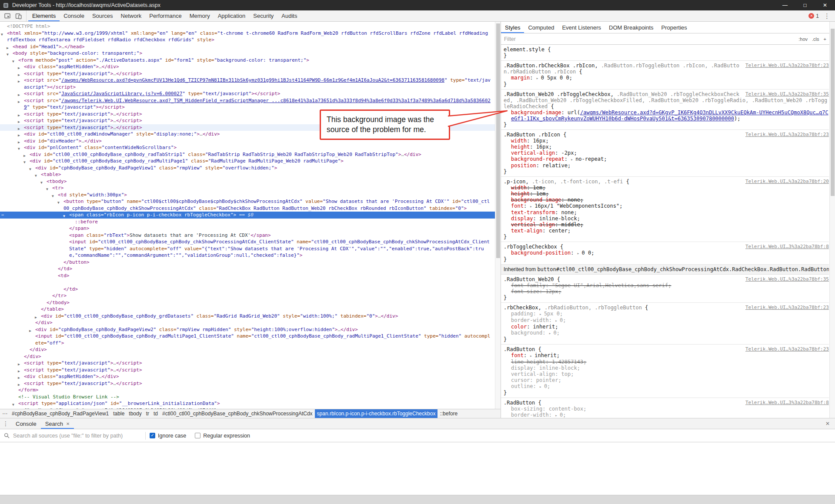  I want to click on css-property: font-size: 12px;, so click(666, 292).